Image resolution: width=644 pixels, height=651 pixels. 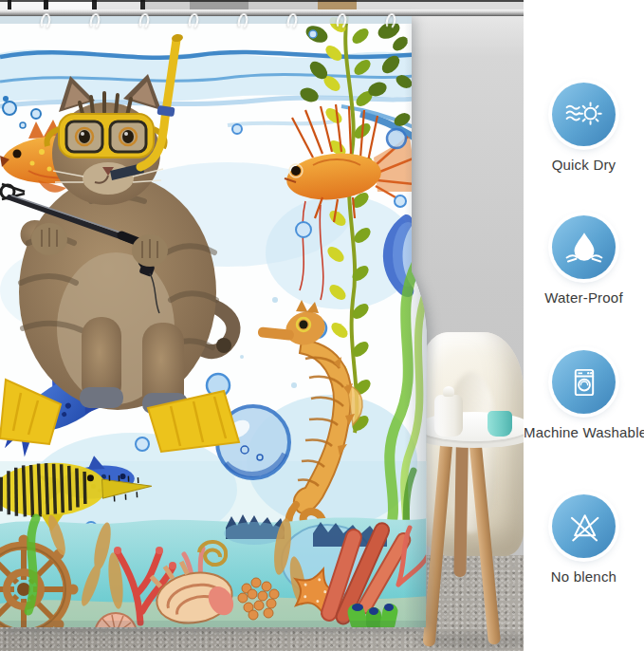 I want to click on feature-water-proof: Water-Proof, so click(x=584, y=260).